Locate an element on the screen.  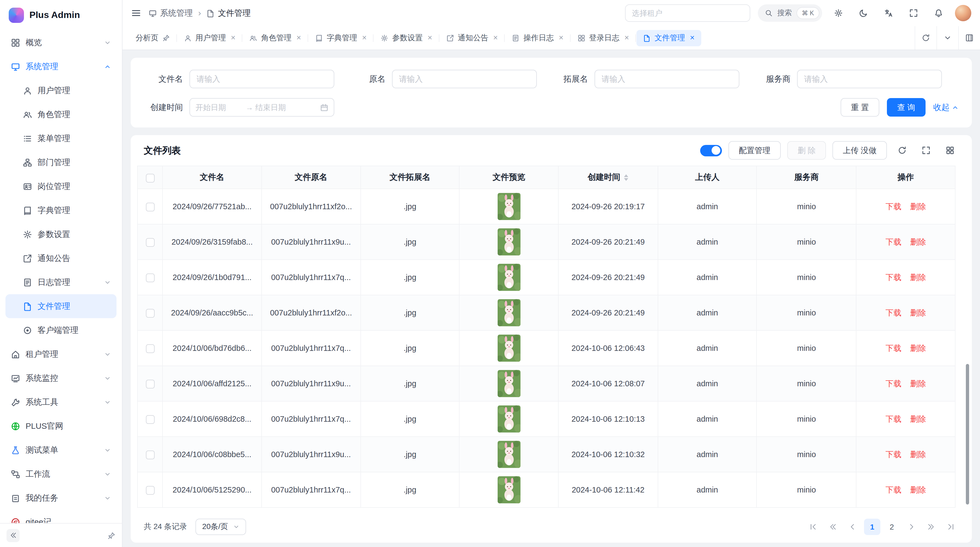
breadcrumb-item-system: 系统管理 is located at coordinates (171, 13).